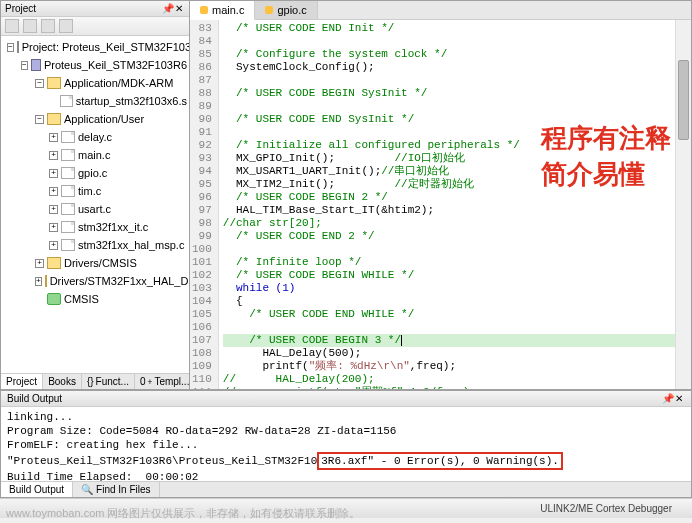  Describe the element at coordinates (346, 399) in the screenshot. I see `build-header: Build Output 📌 ✕` at that location.